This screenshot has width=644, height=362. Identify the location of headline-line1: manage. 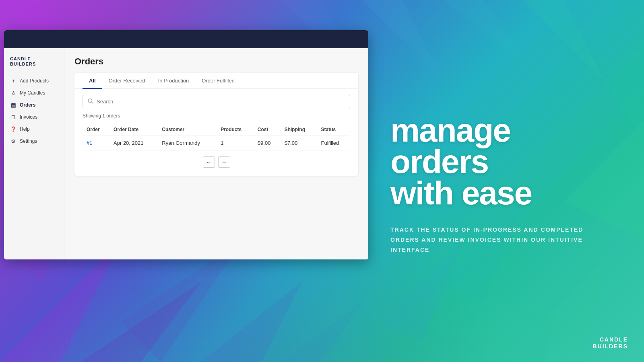
(505, 130).